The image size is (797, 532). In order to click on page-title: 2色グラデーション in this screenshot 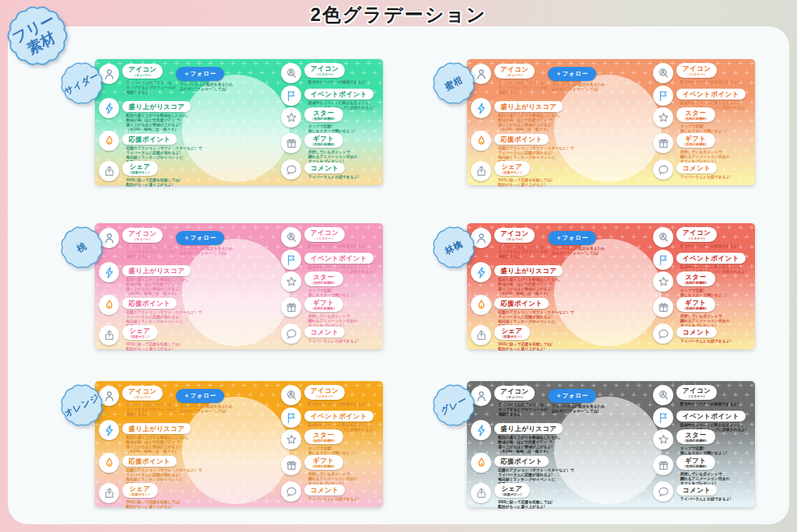, I will do `click(398, 15)`.